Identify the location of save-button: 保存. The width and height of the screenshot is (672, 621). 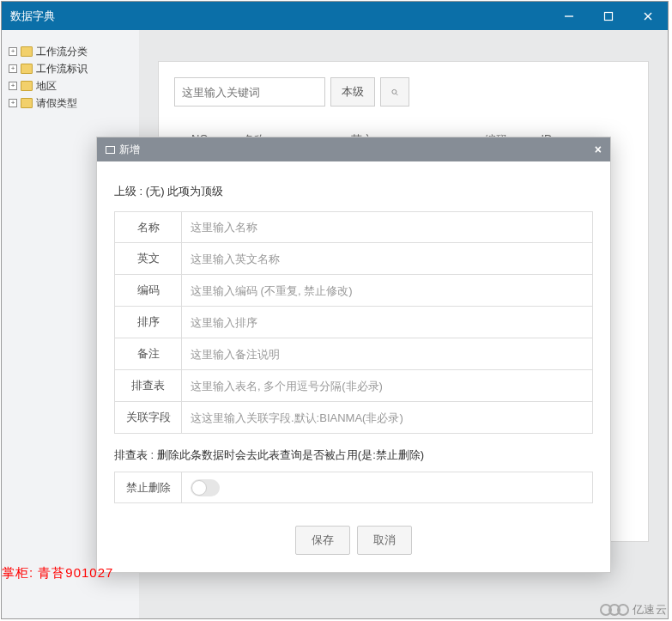
(323, 540).